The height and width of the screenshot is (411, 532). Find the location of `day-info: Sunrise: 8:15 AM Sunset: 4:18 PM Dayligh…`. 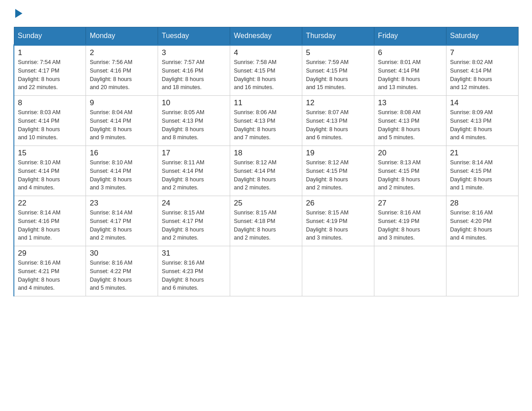

day-info: Sunrise: 8:15 AM Sunset: 4:18 PM Dayligh… is located at coordinates (266, 226).